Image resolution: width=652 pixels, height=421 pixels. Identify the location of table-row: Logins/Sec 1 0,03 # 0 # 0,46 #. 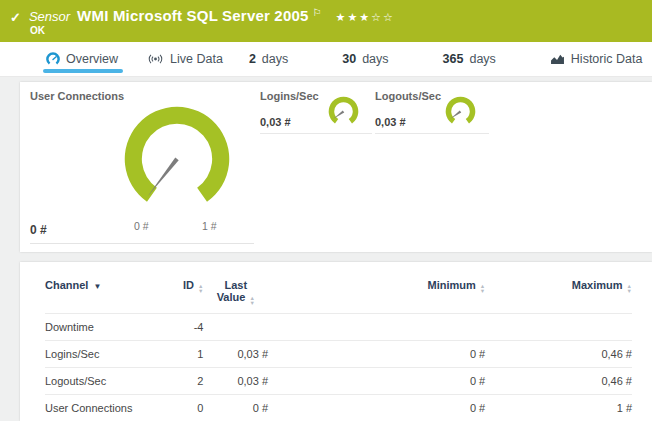
(338, 354).